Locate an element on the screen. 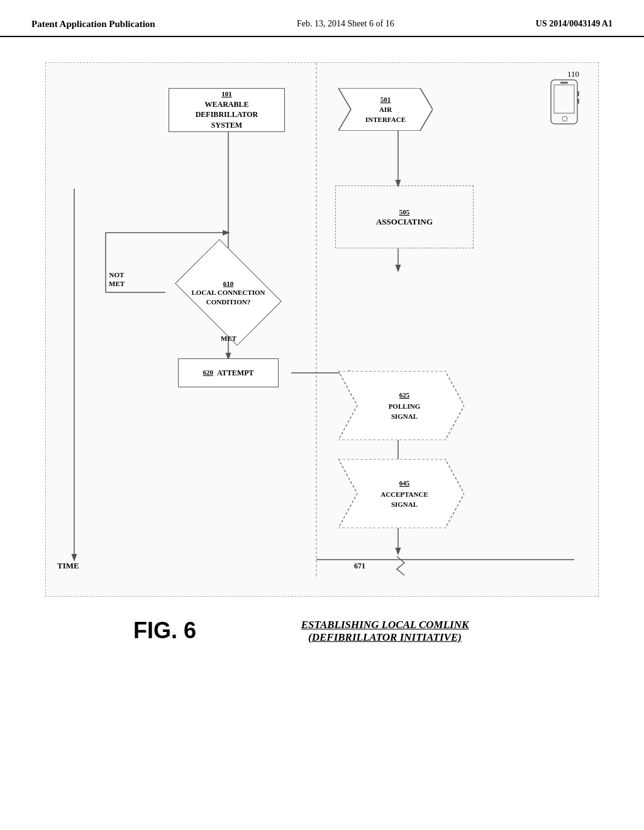 The width and height of the screenshot is (644, 830). box-101: 101 WEARABLE DEFIBRILLATOR SYSTEM is located at coordinates (226, 110).